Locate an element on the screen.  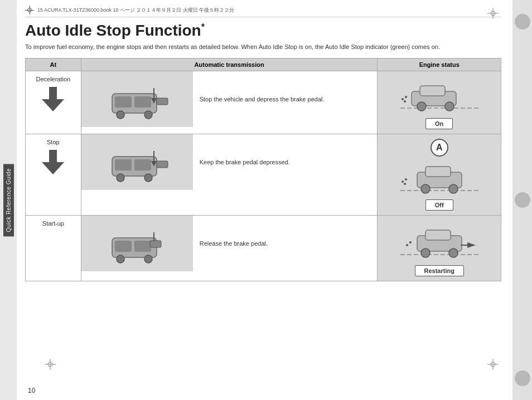
page-footer: 10 is located at coordinates (31, 391).